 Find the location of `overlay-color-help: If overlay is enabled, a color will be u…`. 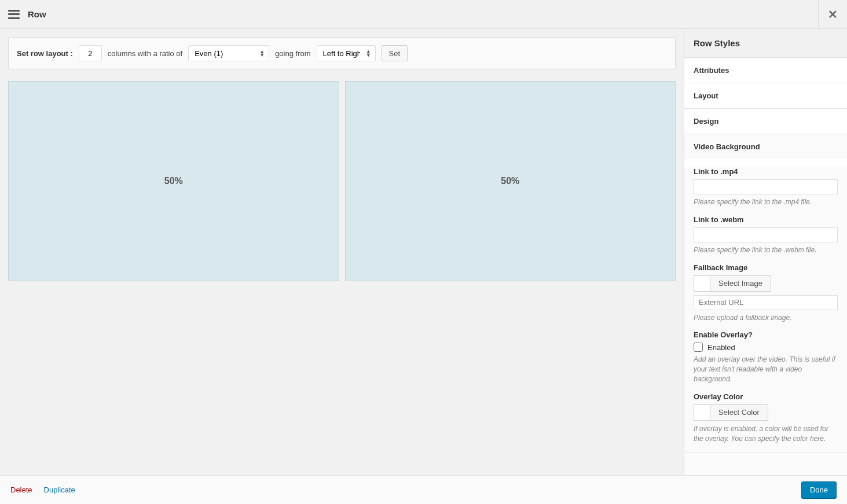

overlay-color-help: If overlay is enabled, a color will be u… is located at coordinates (765, 434).